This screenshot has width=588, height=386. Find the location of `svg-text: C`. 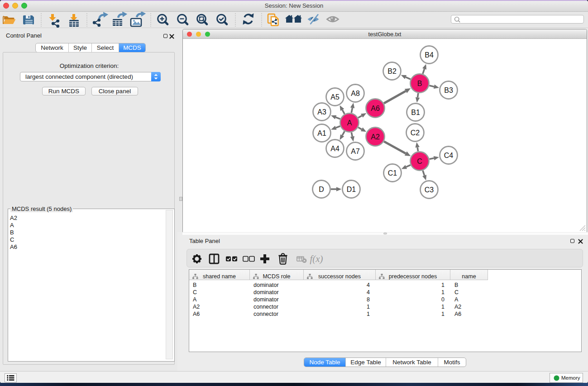

svg-text: C is located at coordinates (420, 161).